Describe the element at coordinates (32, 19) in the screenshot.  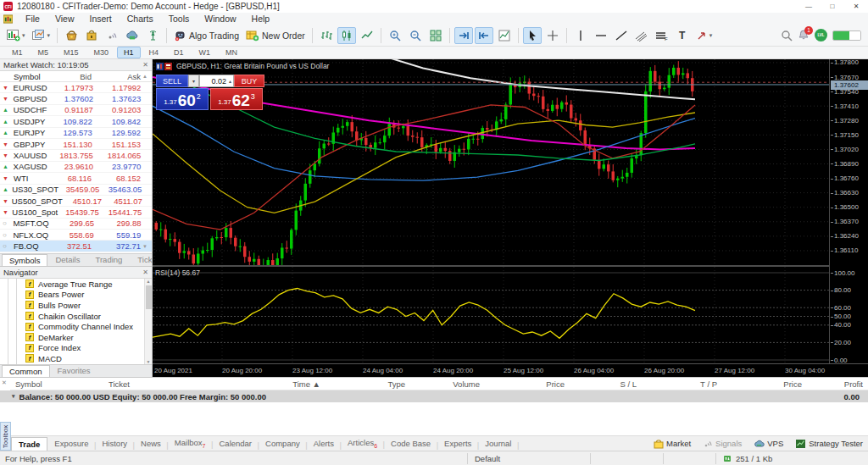
I see `menu-file: File` at that location.